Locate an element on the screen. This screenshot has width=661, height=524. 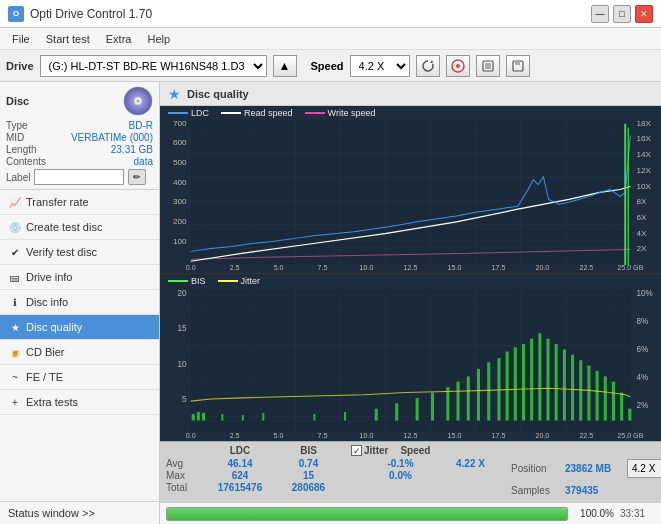
refresh-button is located at coordinates (428, 66).